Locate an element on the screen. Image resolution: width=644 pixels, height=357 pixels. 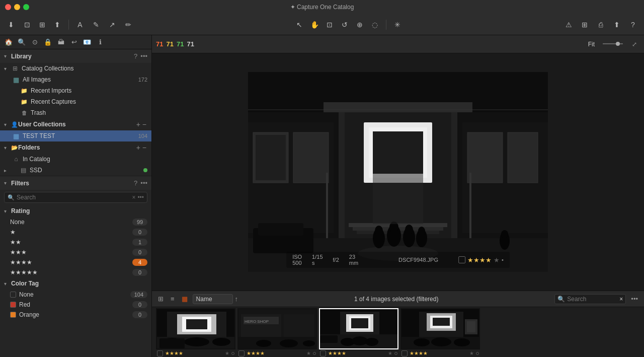
filmstrip-color-btn: ▦ is located at coordinates (185, 299).